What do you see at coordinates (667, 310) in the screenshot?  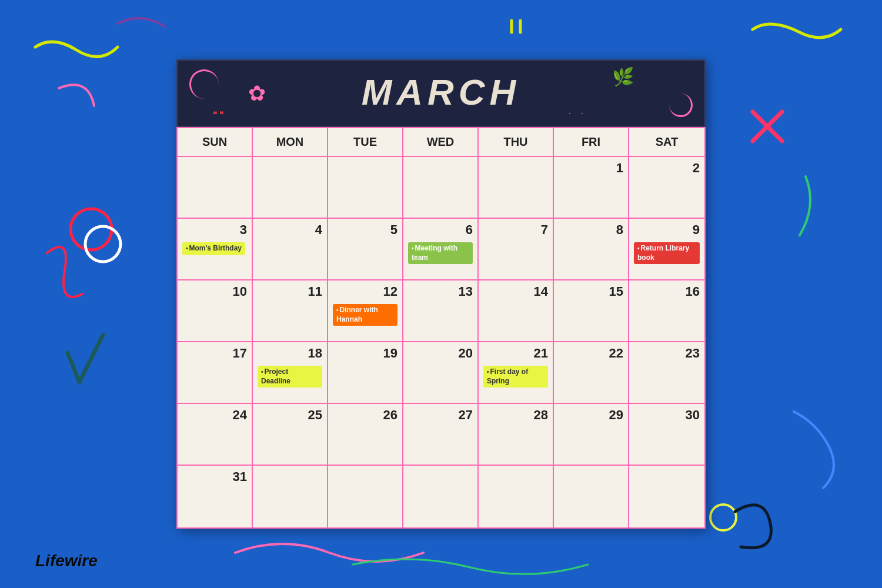 I see `day-cell: 16` at bounding box center [667, 310].